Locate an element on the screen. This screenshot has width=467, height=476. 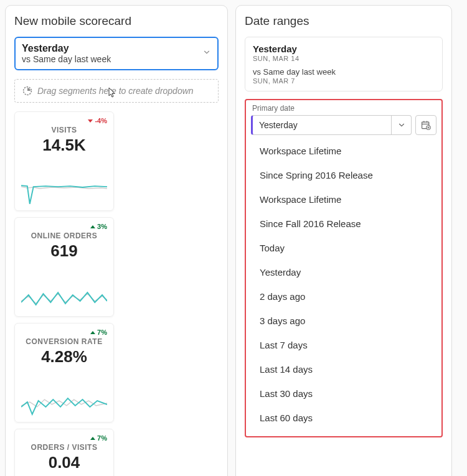
metric-value: 619 is located at coordinates (64, 251).